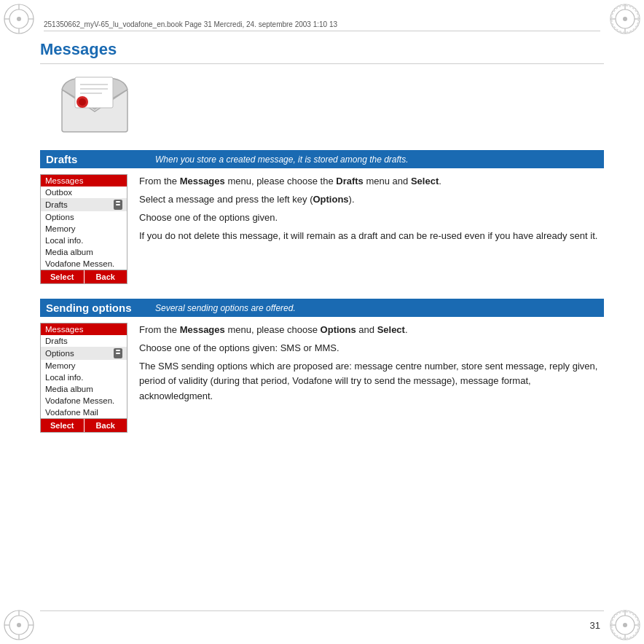  I want to click on corner-ornament-br, so click(625, 625).